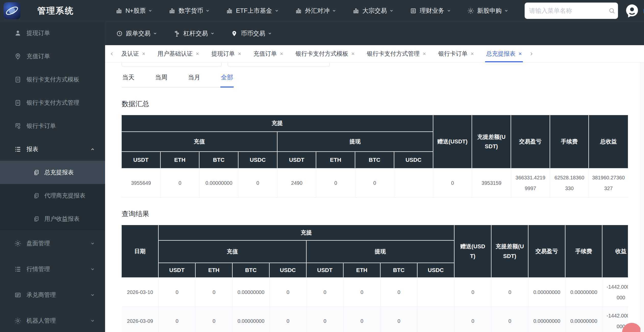 The image size is (644, 332). I want to click on tab-withdraw-orders: 提现订单×, so click(226, 54).